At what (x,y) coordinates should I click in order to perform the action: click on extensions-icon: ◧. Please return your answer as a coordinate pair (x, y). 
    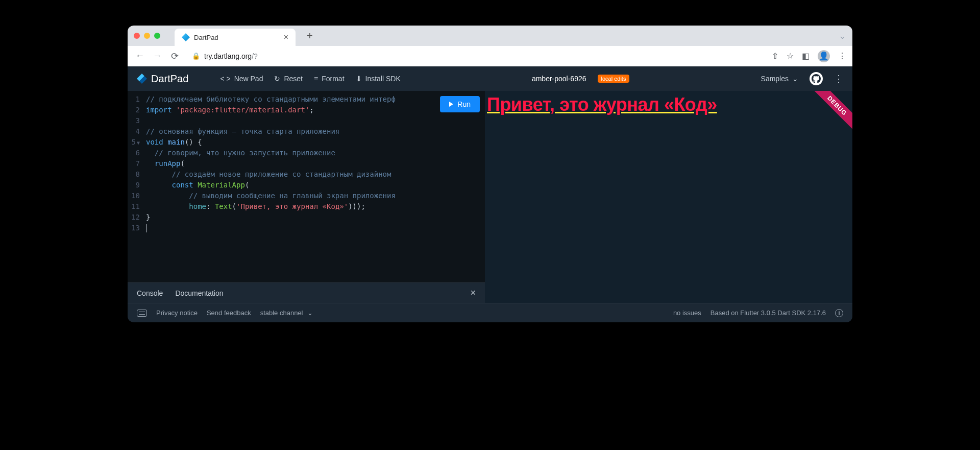
    Looking at the image, I should click on (805, 56).